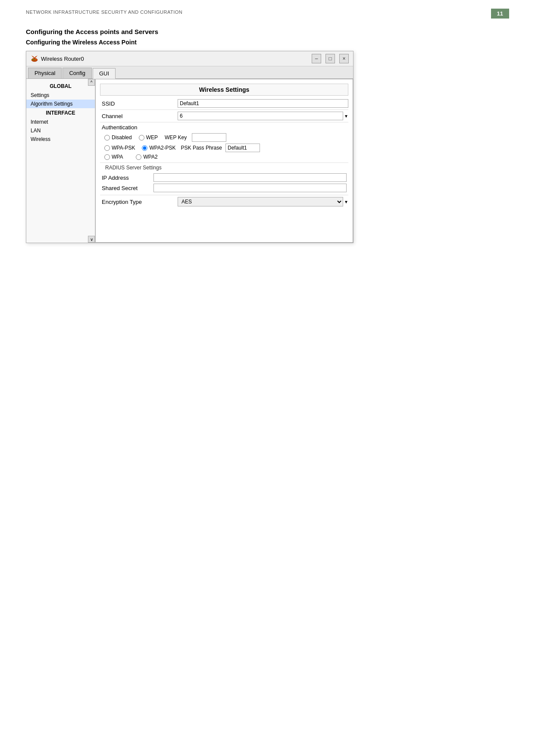 This screenshot has width=535, height=756. Describe the element at coordinates (107, 138) in the screenshot. I see `radio-disabled` at that location.